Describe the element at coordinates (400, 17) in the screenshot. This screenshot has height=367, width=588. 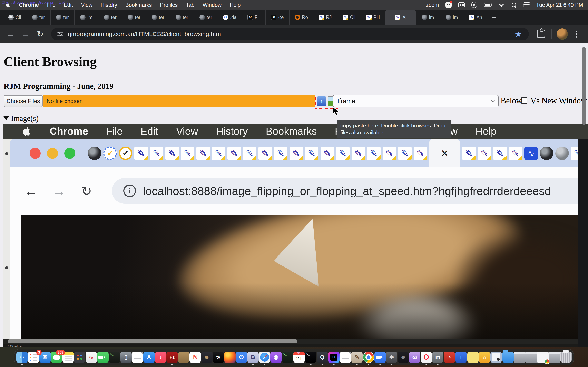
I see `browser-tab-active: ✎✕` at that location.